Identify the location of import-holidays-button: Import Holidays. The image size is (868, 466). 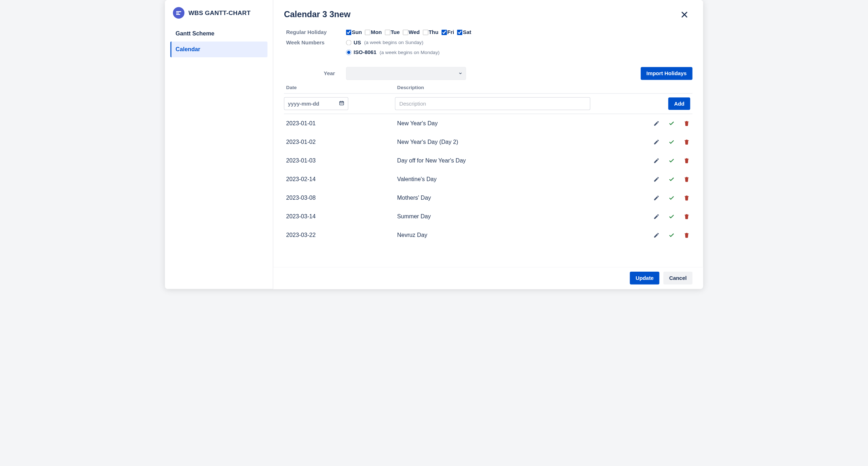
(667, 73).